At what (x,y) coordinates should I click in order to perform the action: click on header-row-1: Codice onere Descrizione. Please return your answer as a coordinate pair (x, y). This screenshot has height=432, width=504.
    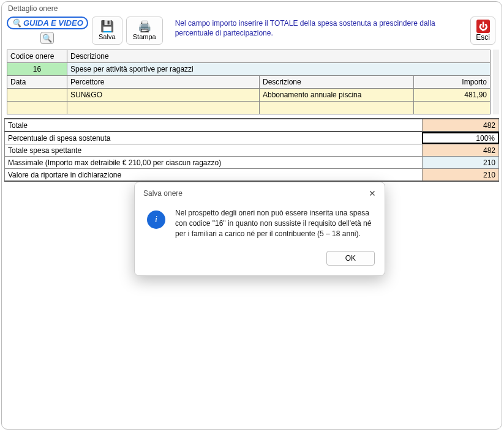
    Looking at the image, I should click on (249, 56).